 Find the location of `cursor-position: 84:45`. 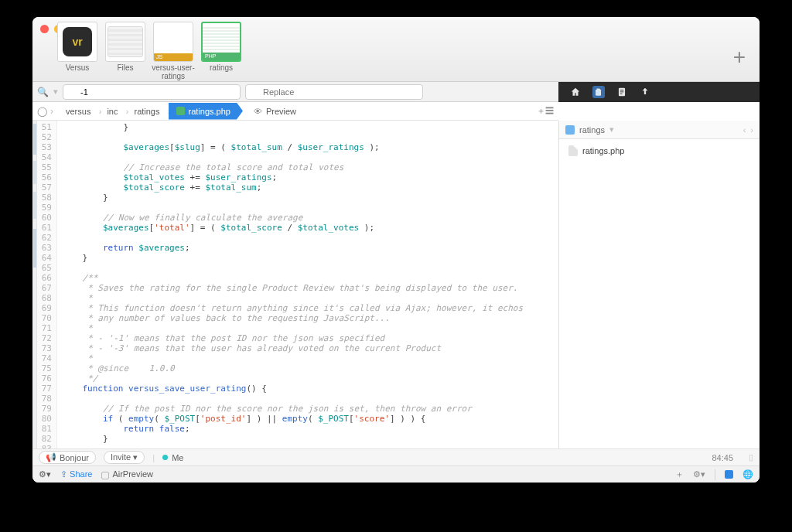

cursor-position: 84:45 is located at coordinates (722, 458).